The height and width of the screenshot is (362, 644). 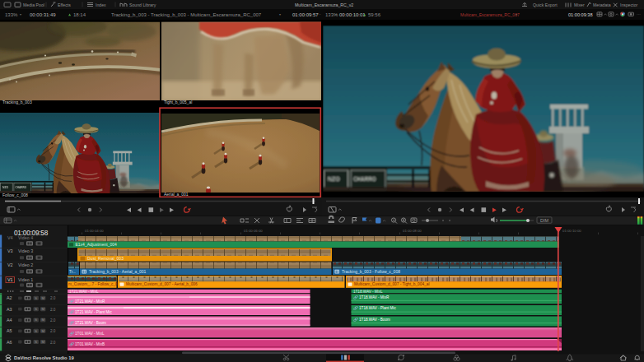 What do you see at coordinates (43, 15) in the screenshot?
I see `svg-text: 00:00:31:49` at bounding box center [43, 15].